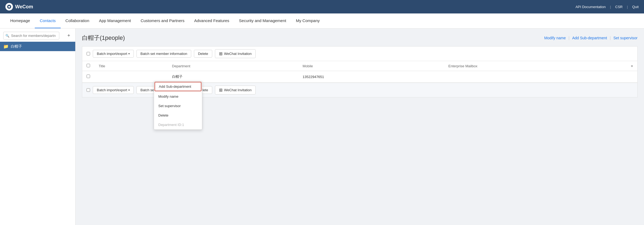 This screenshot has height=225, width=644. What do you see at coordinates (322, 7) in the screenshot?
I see `top-bar: WeCom API Documentation | CSR | Quit` at bounding box center [322, 7].